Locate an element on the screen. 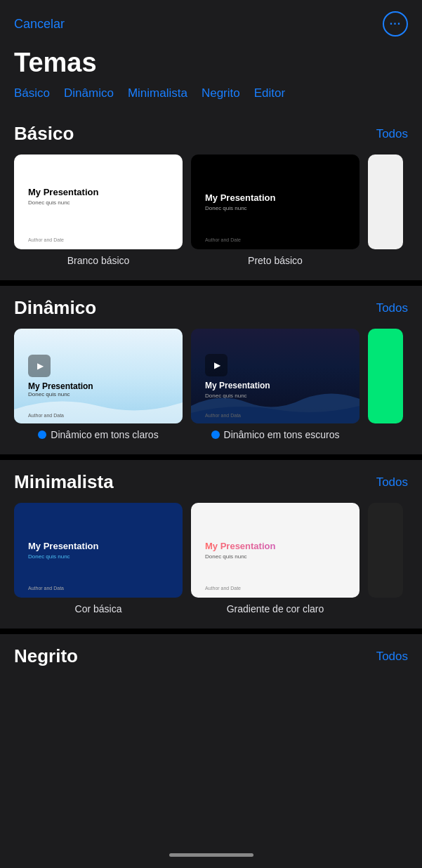 This screenshot has height=868, width=422. basico-all-button: Todos is located at coordinates (392, 134).